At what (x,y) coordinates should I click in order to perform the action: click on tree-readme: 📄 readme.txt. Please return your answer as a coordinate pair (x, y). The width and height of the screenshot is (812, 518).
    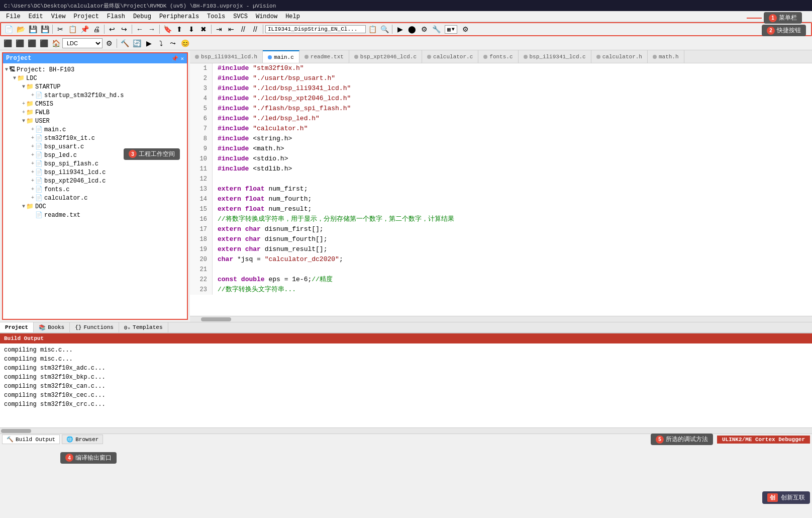
    Looking at the image, I should click on (95, 215).